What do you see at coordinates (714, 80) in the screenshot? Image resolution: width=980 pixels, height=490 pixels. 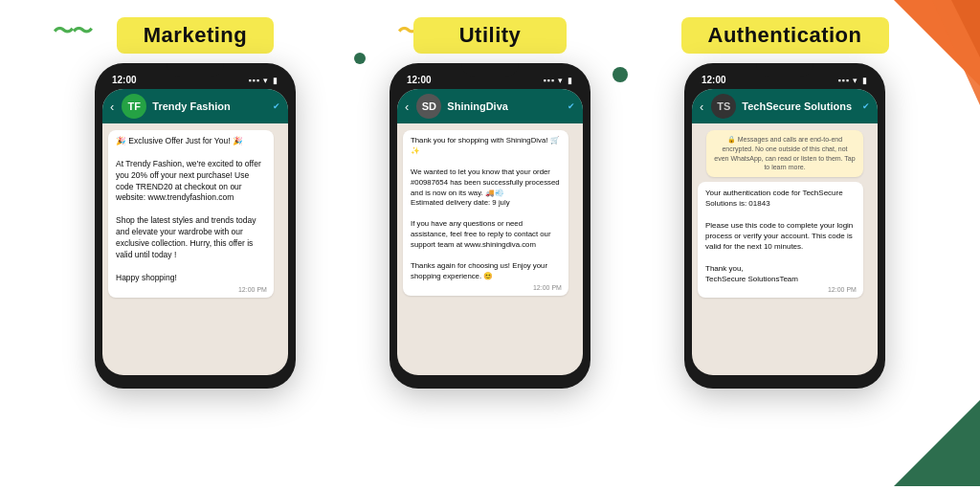 I see `phone-time-3: 12:00` at bounding box center [714, 80].